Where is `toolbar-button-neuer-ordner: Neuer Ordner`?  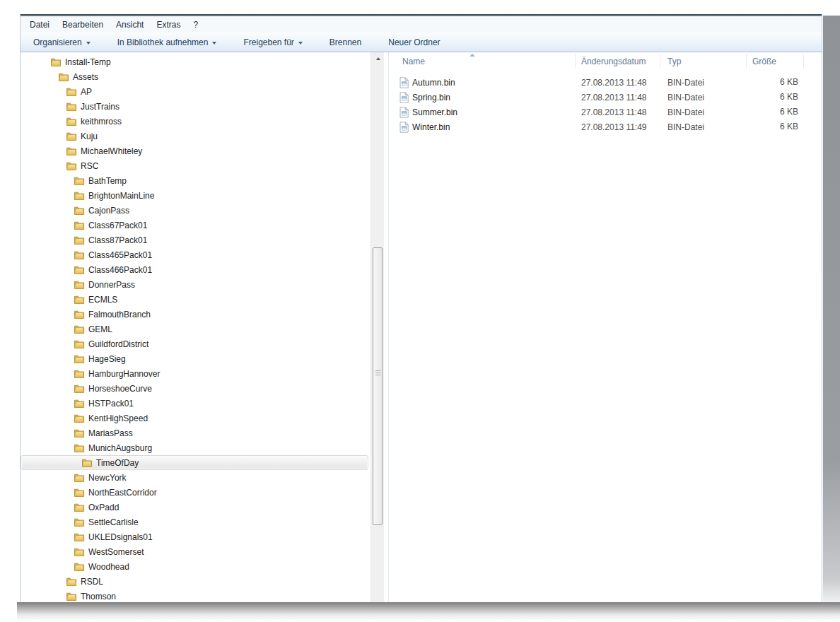
toolbar-button-neuer-ordner: Neuer Ordner is located at coordinates (414, 42).